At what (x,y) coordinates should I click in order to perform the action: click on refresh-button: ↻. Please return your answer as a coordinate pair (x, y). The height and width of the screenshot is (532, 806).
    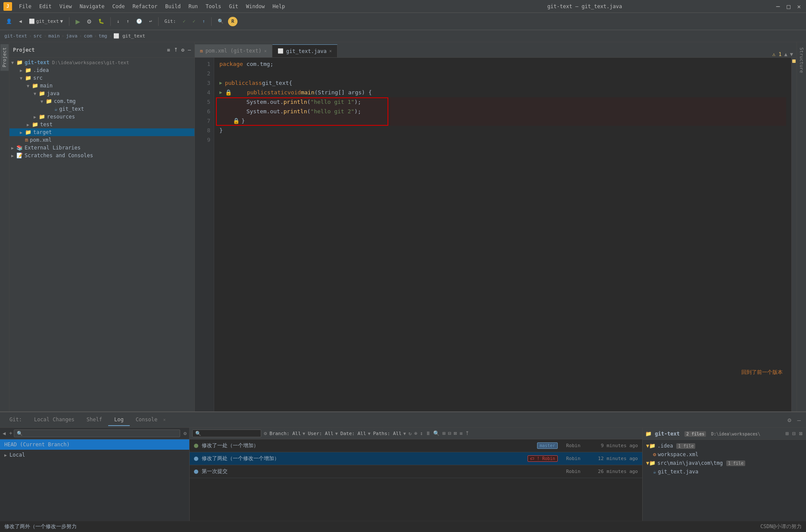
    Looking at the image, I should click on (410, 433).